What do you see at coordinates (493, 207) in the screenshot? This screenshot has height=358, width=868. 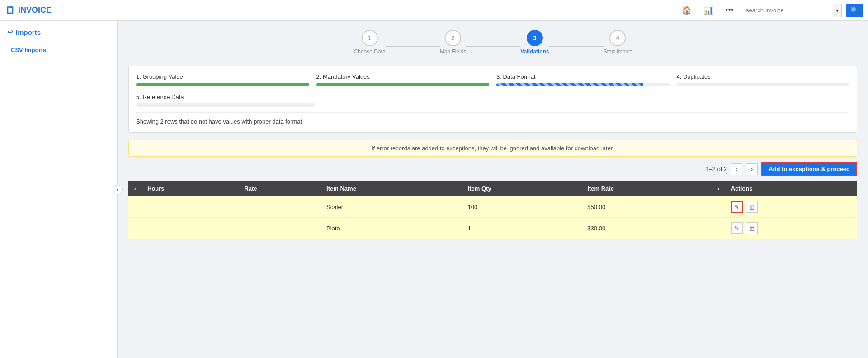 I see `table-row: Scaler 100 $50.00 ✎ 🗑` at bounding box center [493, 207].